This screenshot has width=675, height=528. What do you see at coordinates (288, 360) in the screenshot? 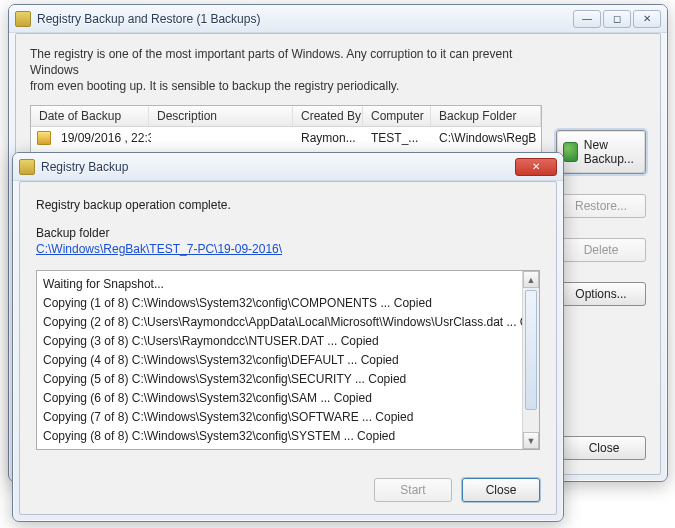
I see `log-line: Copying (4 of 8) C:\Windows\System32\con…` at bounding box center [288, 360].